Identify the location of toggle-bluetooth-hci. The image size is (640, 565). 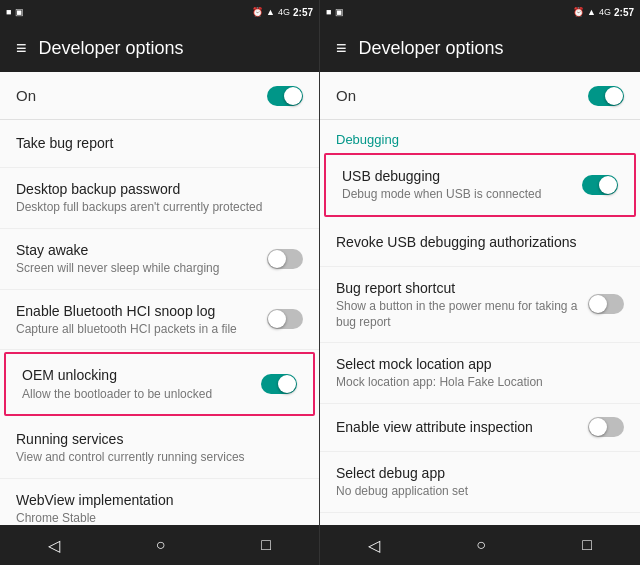
(285, 319).